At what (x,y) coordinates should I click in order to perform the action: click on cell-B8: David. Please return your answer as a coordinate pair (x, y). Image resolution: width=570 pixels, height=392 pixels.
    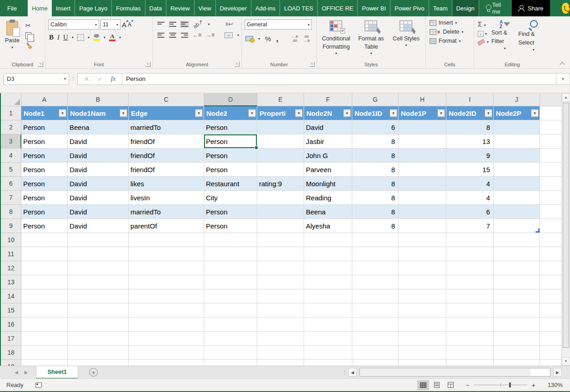
    Looking at the image, I should click on (98, 212).